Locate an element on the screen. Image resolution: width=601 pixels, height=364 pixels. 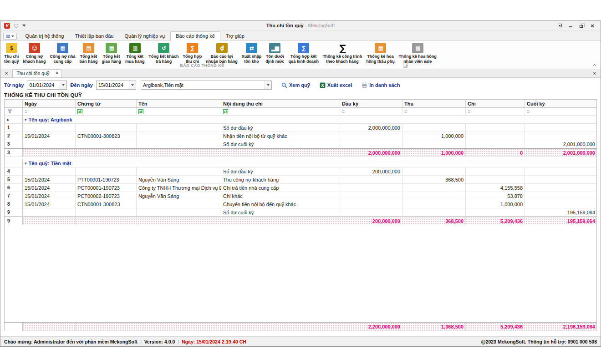
table-row: 1Số dư đầu kỳ2,000,000,000 is located at coordinates (300, 128).